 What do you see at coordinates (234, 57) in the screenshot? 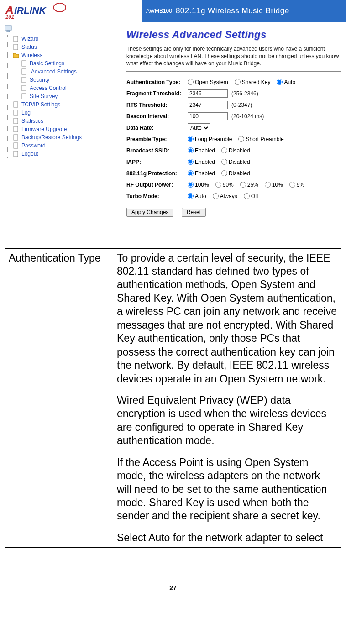
I see `page-description: These settings are only for more technic…` at bounding box center [234, 57].